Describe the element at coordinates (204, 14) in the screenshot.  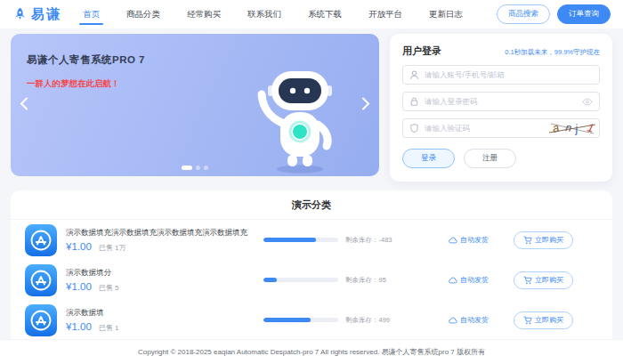
I see `nav-item-label: 经常购买` at that location.